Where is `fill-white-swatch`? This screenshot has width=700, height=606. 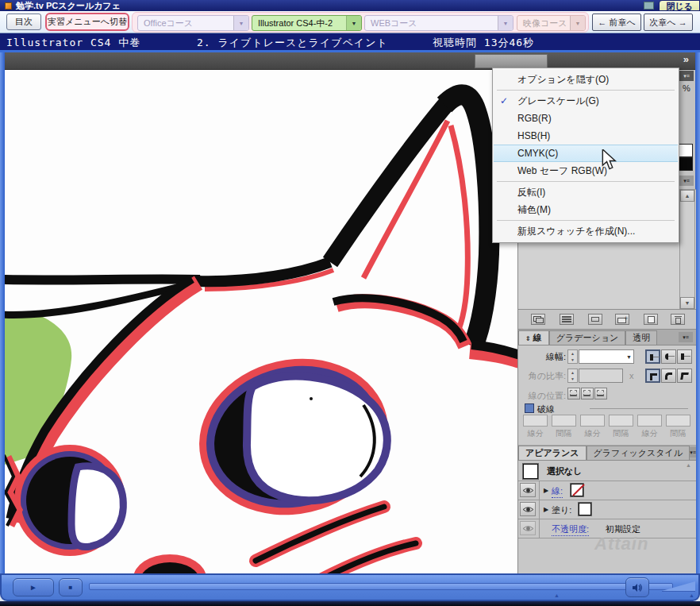 fill-white-swatch is located at coordinates (585, 509).